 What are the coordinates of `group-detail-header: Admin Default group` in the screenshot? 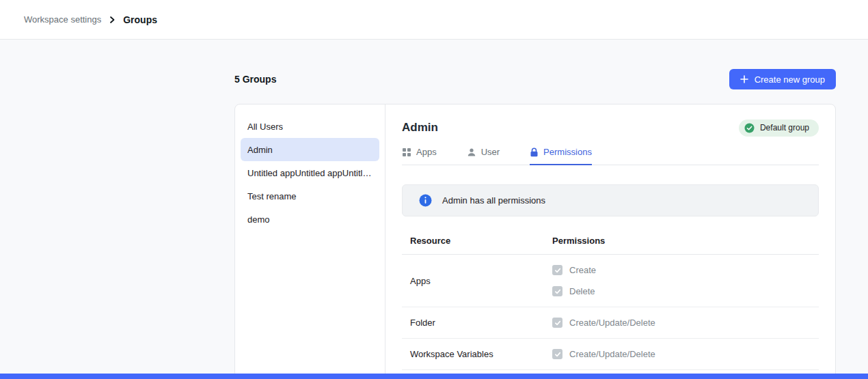 It's located at (610, 128).